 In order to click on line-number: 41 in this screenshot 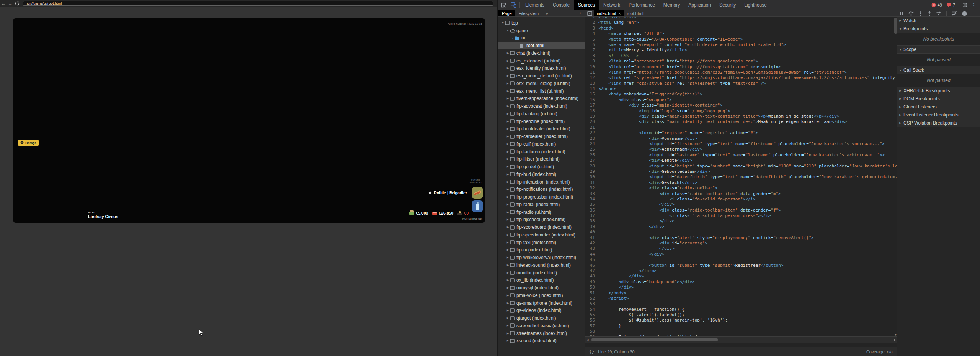, I will do `click(592, 238)`.